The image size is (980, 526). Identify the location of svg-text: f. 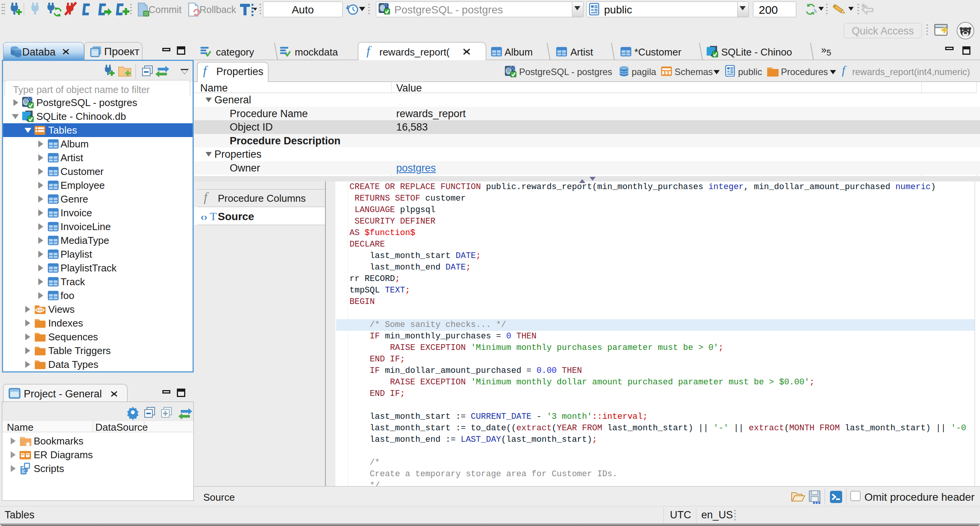
(206, 197).